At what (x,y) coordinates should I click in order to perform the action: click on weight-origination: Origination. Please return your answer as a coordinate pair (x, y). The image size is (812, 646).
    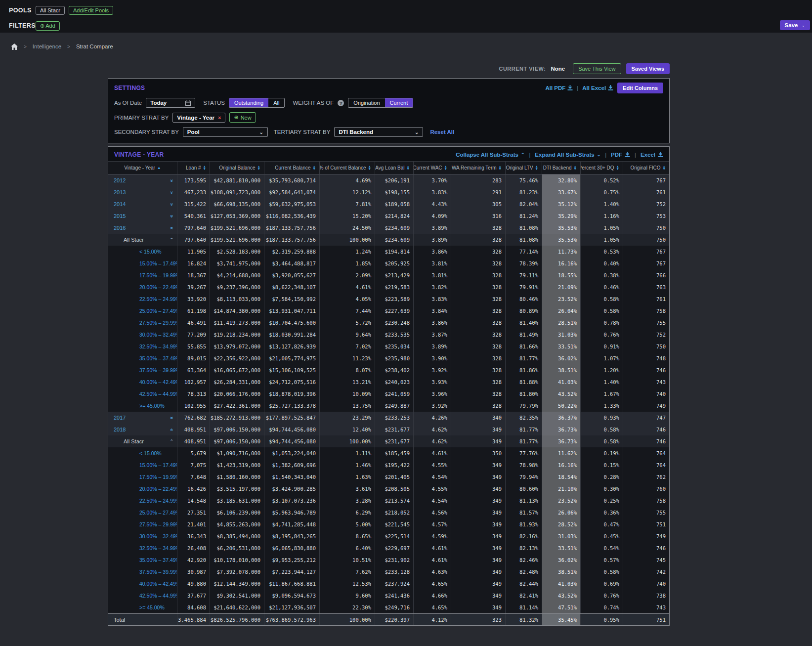
    Looking at the image, I should click on (367, 103).